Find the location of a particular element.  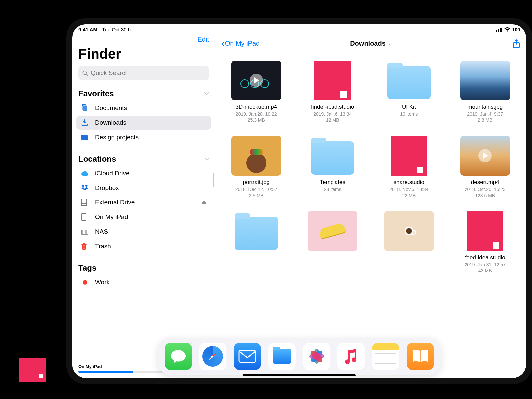

search-box is located at coordinates (144, 73).